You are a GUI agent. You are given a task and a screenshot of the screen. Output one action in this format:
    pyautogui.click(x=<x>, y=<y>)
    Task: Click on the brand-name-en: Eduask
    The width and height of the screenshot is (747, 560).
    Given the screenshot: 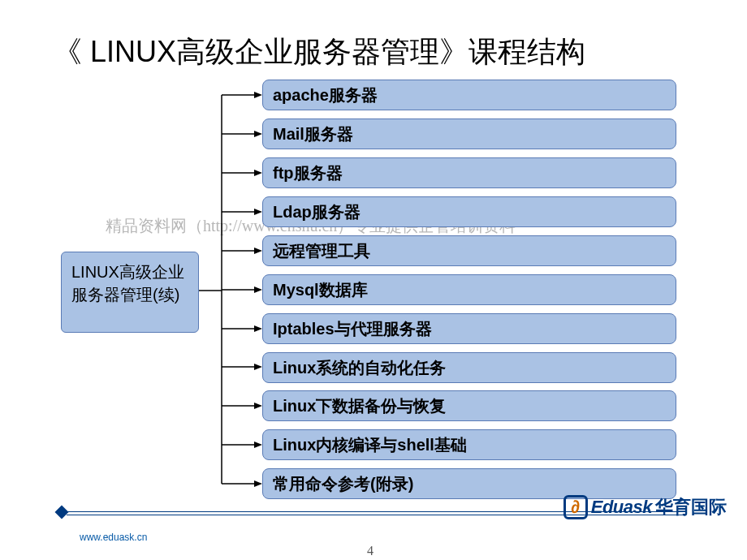 What is the action you would take?
    pyautogui.click(x=622, y=507)
    